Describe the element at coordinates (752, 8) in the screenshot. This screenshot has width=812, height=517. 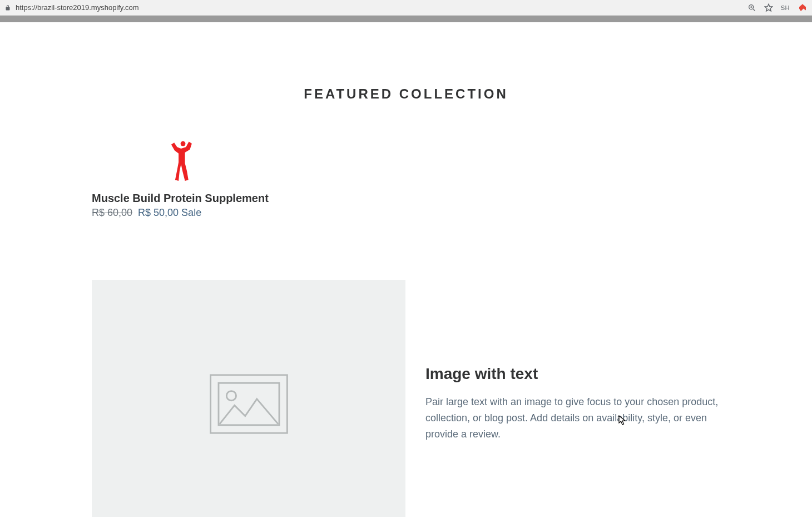
I see `zoom-icon` at that location.